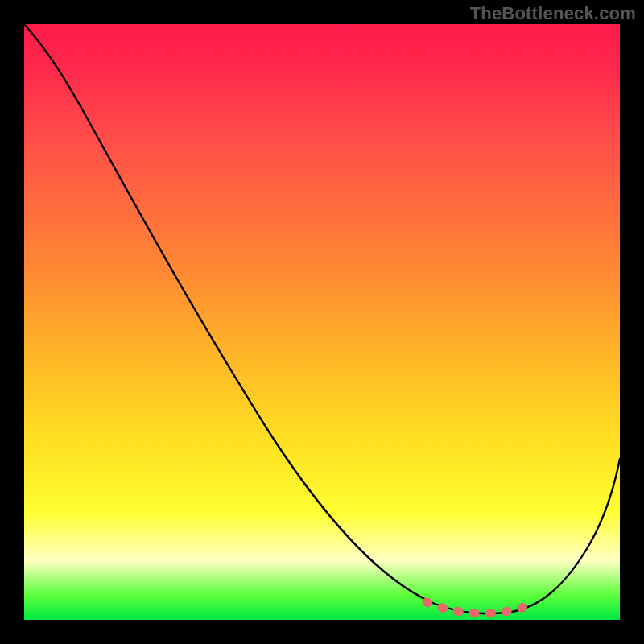 The height and width of the screenshot is (644, 644). Describe the element at coordinates (480, 608) in the screenshot. I see `red-dotted-floor-curve` at that location.